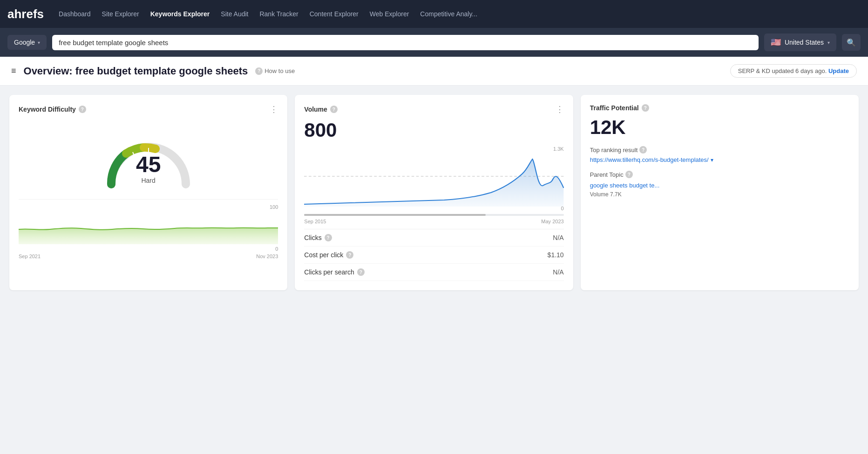 This screenshot has height=454, width=868. I want to click on volume-card: Volume ? ⋮ 800 1.3K 0, so click(434, 193).